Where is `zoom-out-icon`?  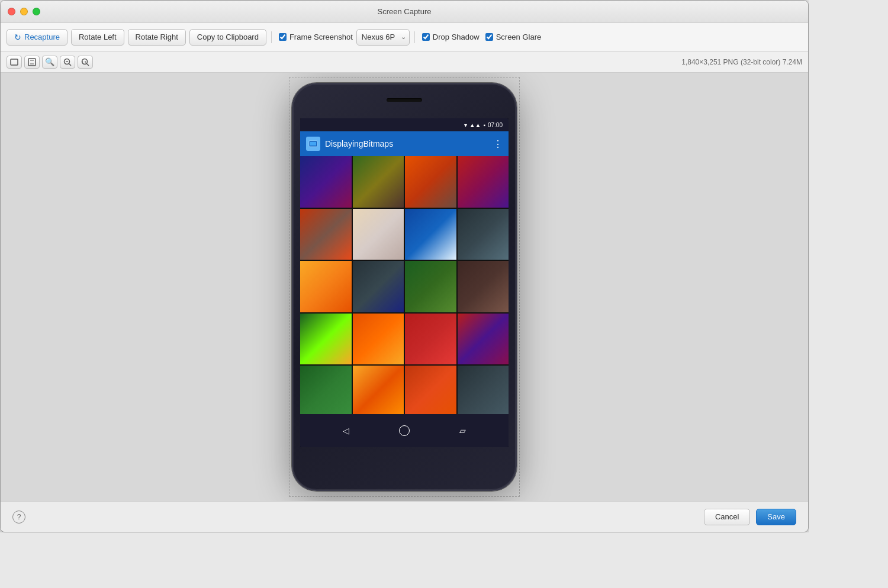 zoom-out-icon is located at coordinates (67, 62).